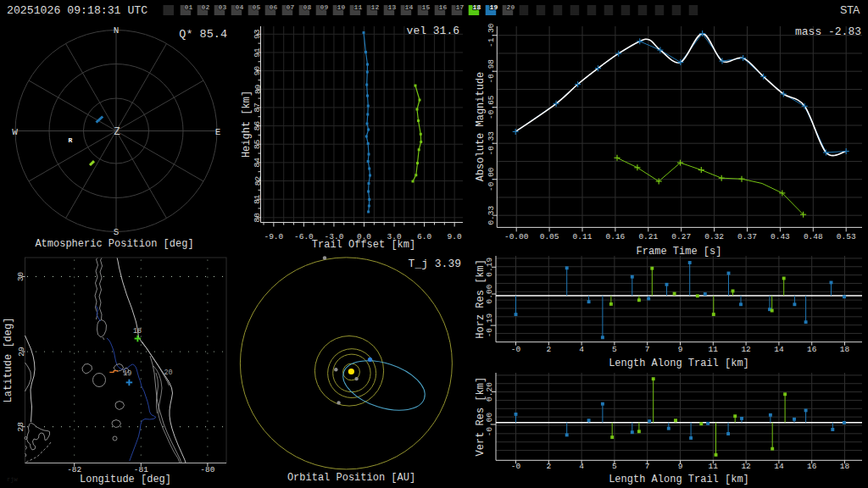 The width and height of the screenshot is (868, 488). I want to click on svg-text: 09, so click(325, 7).